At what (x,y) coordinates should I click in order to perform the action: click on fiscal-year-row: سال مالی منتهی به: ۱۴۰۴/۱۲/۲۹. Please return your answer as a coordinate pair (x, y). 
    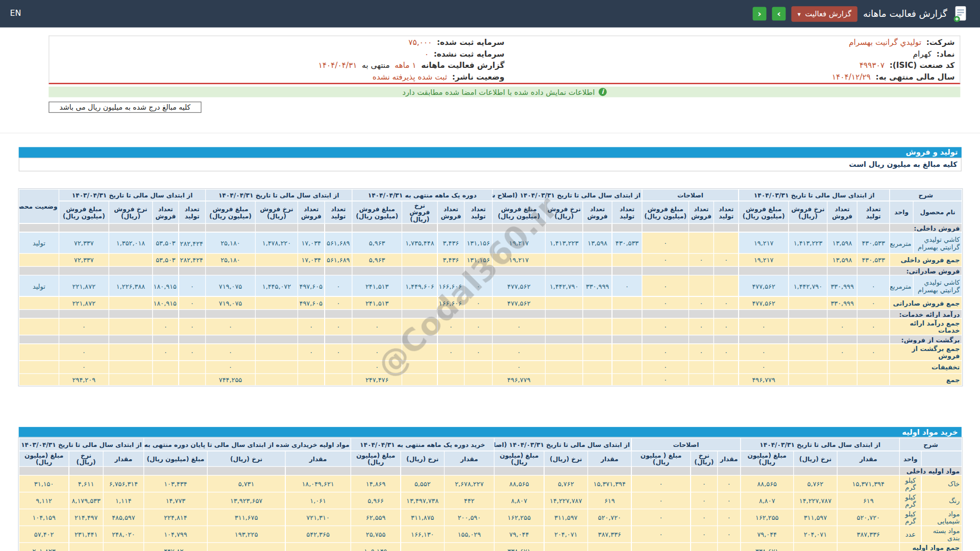
    Looking at the image, I should click on (729, 78).